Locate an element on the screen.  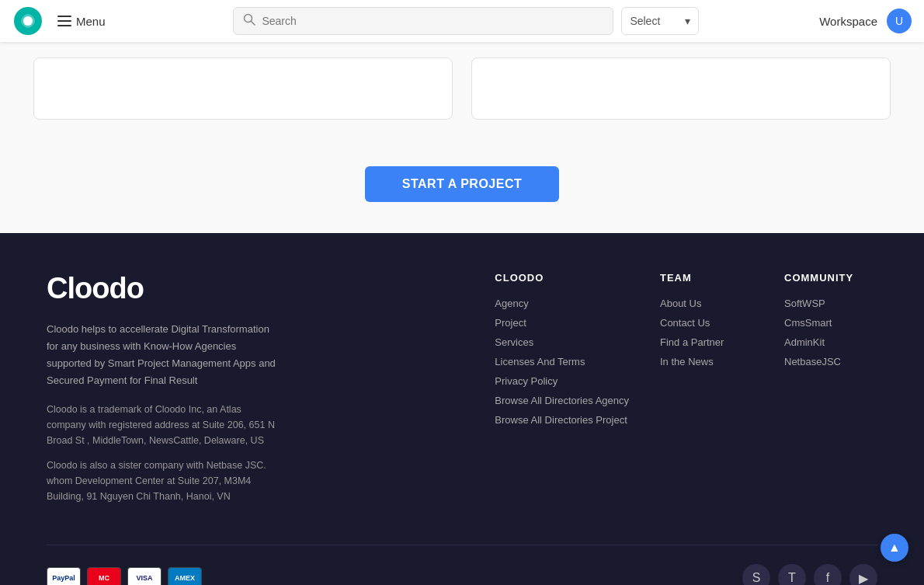
footer-link-cmssmart: CmsSmart is located at coordinates (831, 323).